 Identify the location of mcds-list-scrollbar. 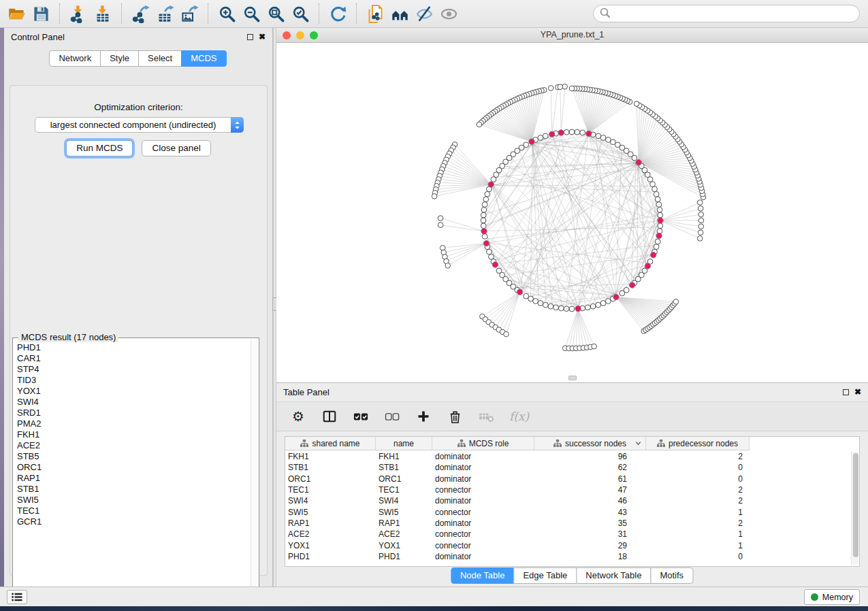
(254, 464).